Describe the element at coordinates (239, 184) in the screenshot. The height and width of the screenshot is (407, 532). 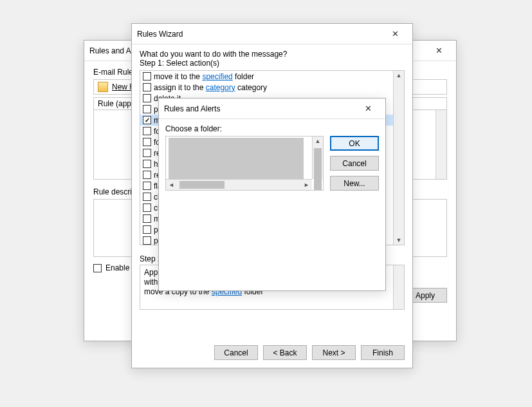
I see `scrollbar-horizontal: ◄ ►` at that location.